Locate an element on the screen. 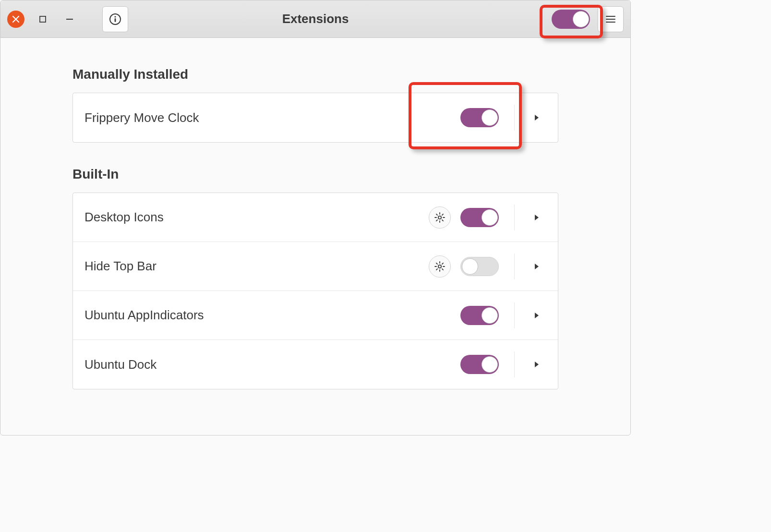 The image size is (771, 532). extension-row-desktop-icons: Desktop Icons is located at coordinates (315, 218).